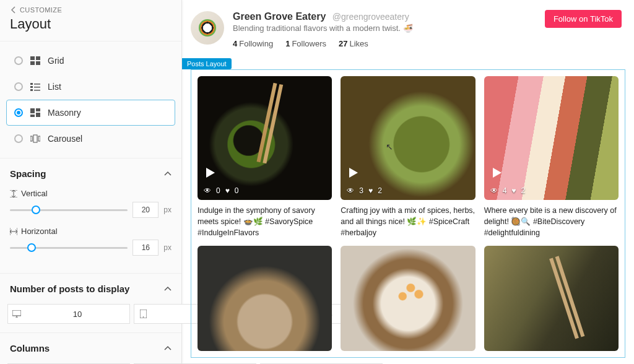 The width and height of the screenshot is (634, 364). What do you see at coordinates (583, 19) in the screenshot?
I see `follow-button: Follow on TikTok` at bounding box center [583, 19].